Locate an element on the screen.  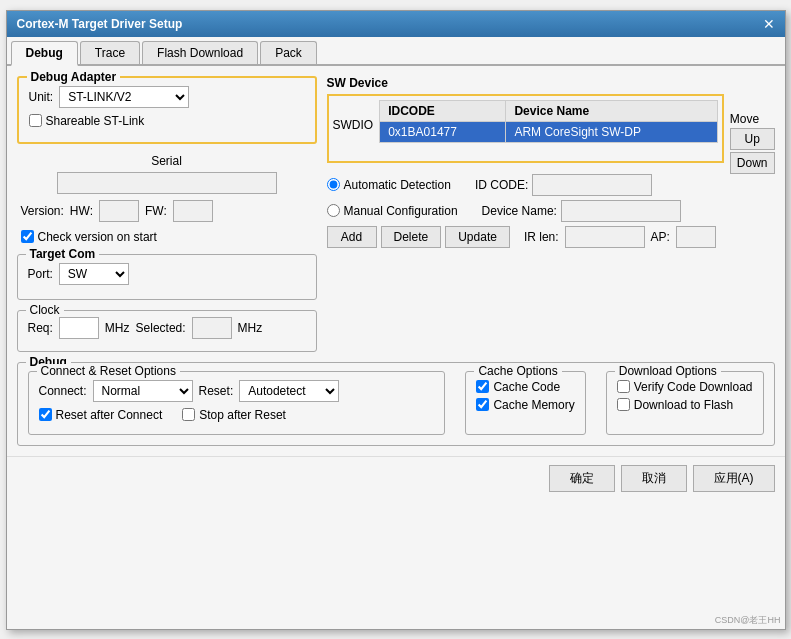
shareable-label: Shareable ST-Link is located at coordinates (96, 121).